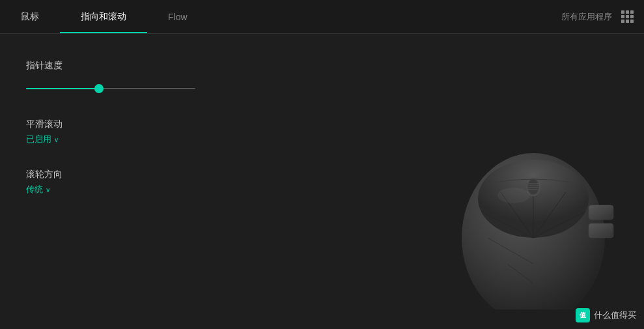 The image size is (644, 329). What do you see at coordinates (56, 139) in the screenshot?
I see `smooth-scroll-chevron-icon: ∨` at bounding box center [56, 139].